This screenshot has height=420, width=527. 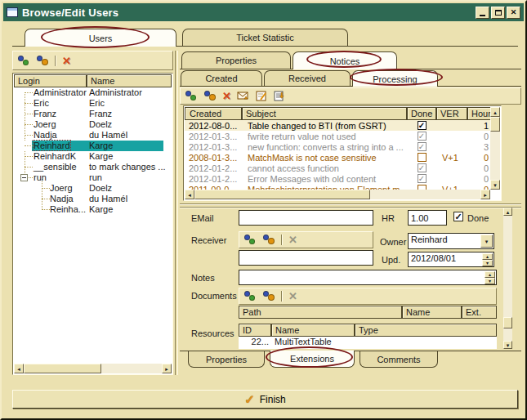 What do you see at coordinates (338, 178) in the screenshot?
I see `table-row: 2012-01-2... Error Messages with old con…` at bounding box center [338, 178].